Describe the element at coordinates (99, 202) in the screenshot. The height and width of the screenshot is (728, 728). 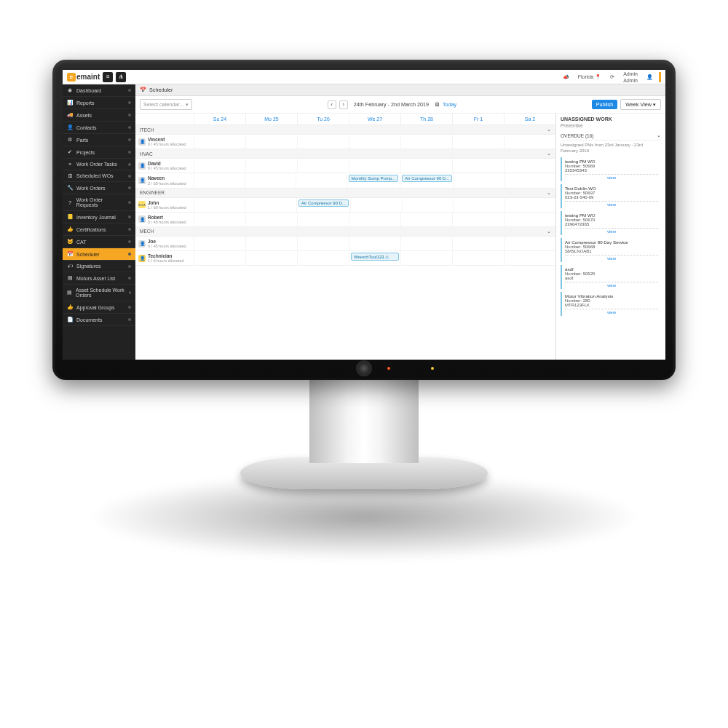
I see `sidebar-item-work-order-requests: ?Work Order Requests` at that location.